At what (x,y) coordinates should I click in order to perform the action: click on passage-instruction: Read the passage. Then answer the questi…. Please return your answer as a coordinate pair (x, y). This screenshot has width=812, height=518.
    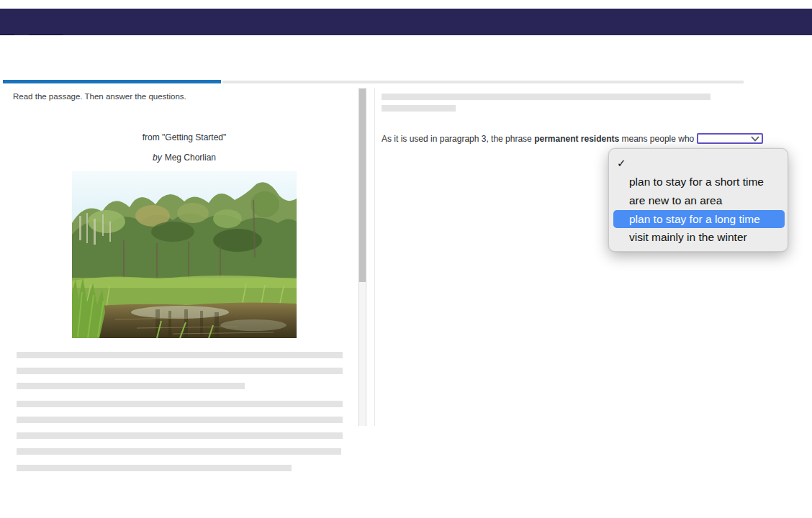
    Looking at the image, I should click on (99, 96).